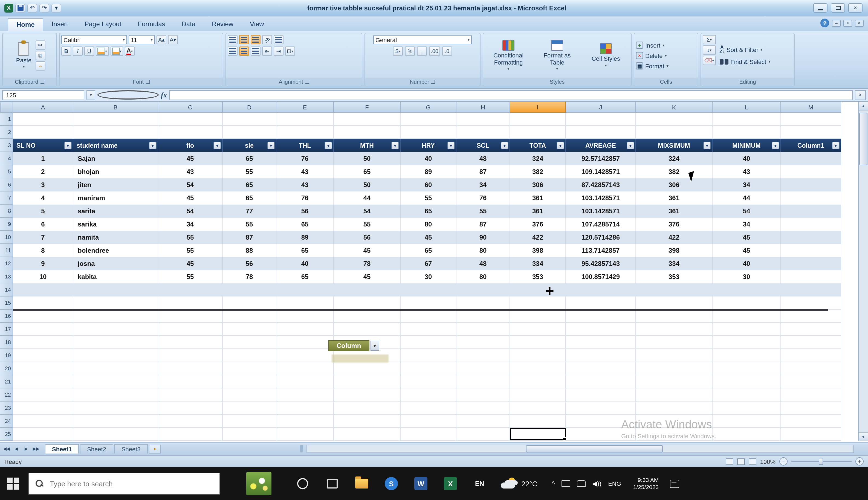 The width and height of the screenshot is (868, 500). Describe the element at coordinates (249, 251) in the screenshot. I see `cell: 88` at that location.